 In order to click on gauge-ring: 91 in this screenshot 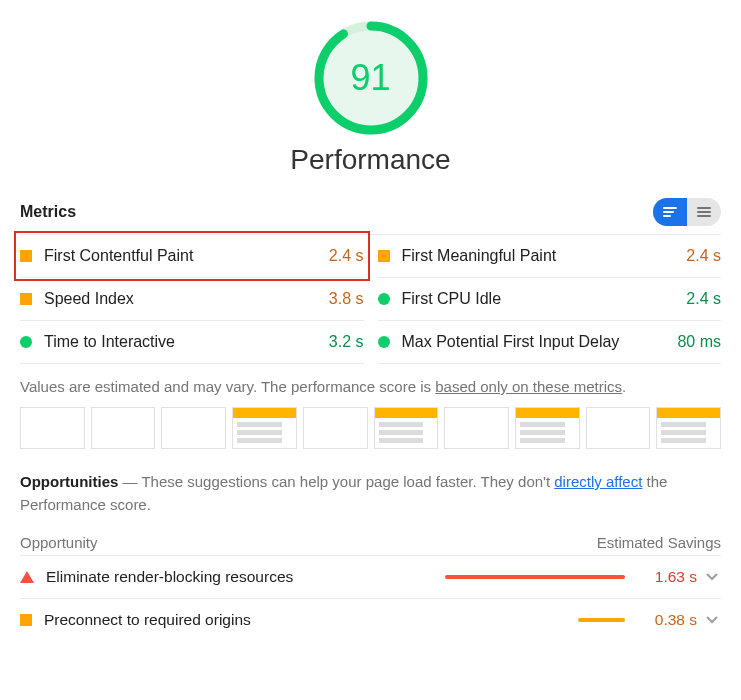, I will do `click(371, 78)`.